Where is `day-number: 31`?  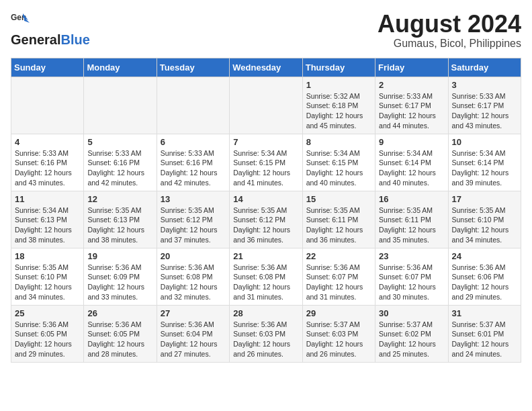 day-number: 31 is located at coordinates (485, 313).